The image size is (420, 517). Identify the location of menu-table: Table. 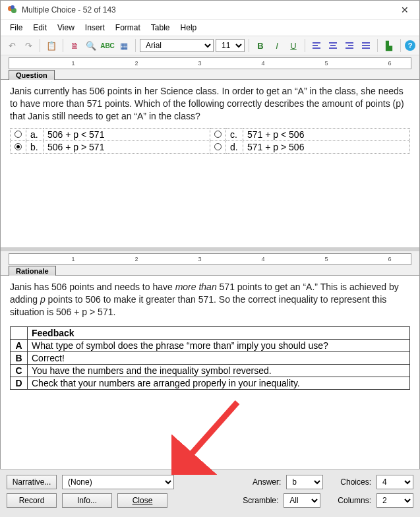
(161, 28).